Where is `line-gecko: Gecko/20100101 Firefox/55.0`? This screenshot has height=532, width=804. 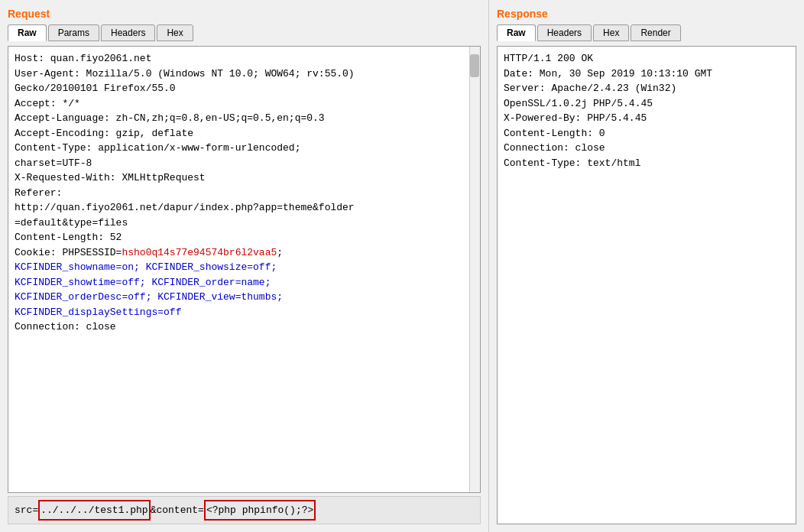
line-gecko: Gecko/20100101 Firefox/55.0 is located at coordinates (238, 89).